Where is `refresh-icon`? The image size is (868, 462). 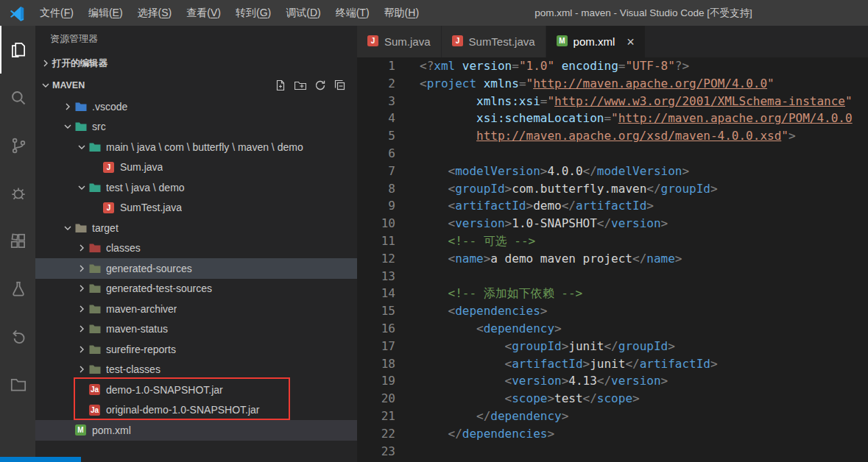
refresh-icon is located at coordinates (320, 85).